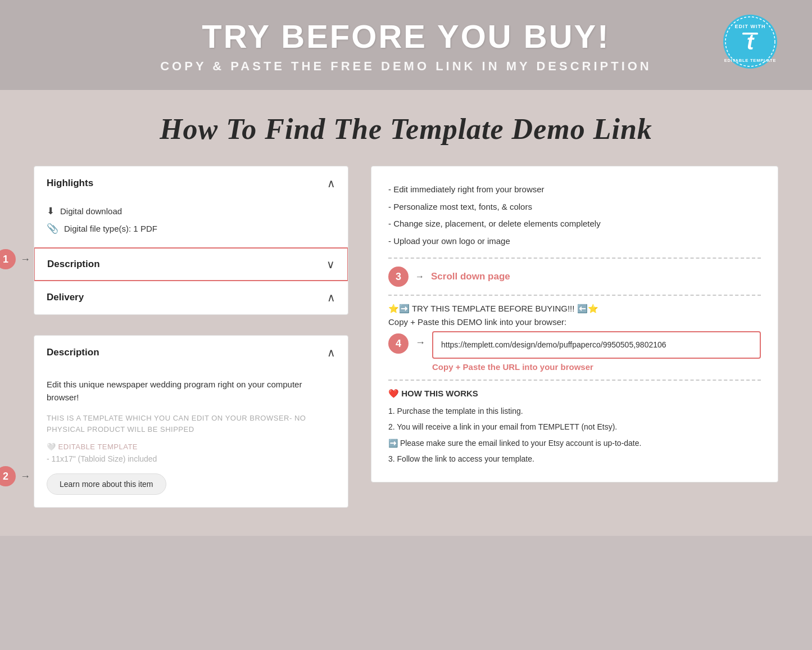  Describe the element at coordinates (574, 215) in the screenshot. I see `feature-list: - Edit immediately right from your brows…` at that location.